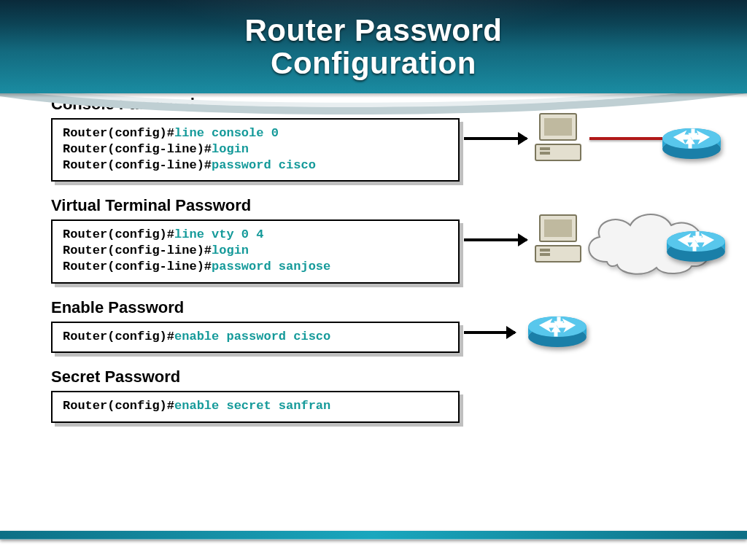  I want to click on cmd: enable secret sanfran, so click(252, 405).